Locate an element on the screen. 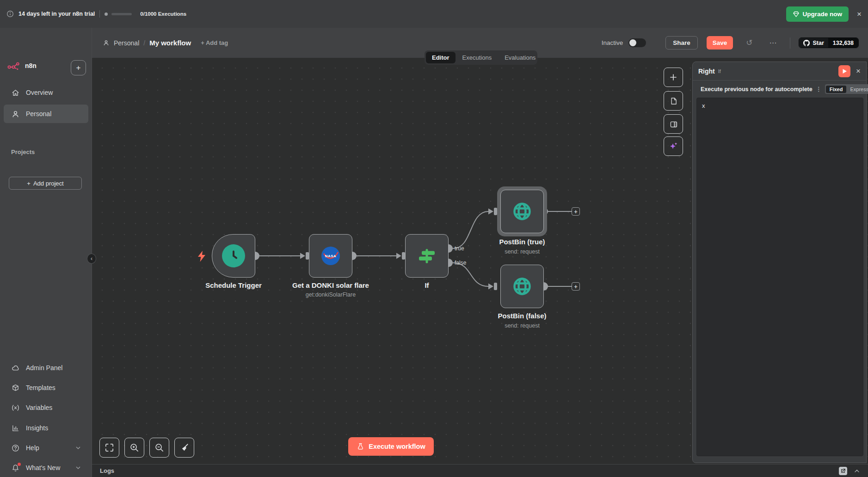 This screenshot has width=868, height=477. output-port-label-true: true is located at coordinates (460, 248).